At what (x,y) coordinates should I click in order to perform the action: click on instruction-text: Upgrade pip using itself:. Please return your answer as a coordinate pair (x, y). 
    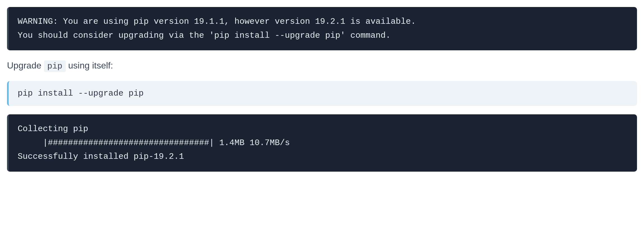
    Looking at the image, I should click on (322, 66).